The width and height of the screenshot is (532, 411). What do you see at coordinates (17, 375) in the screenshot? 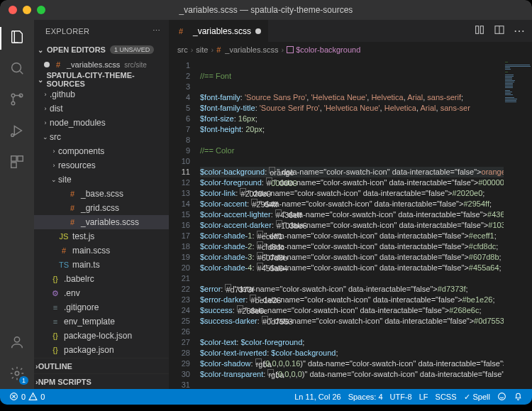
I see `activity-settings: 1` at bounding box center [17, 375].